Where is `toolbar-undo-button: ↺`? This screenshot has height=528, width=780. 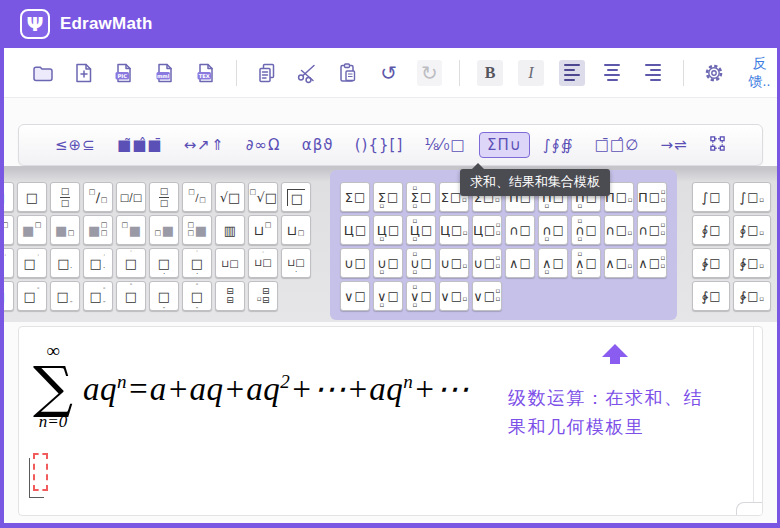 toolbar-undo-button: ↺ is located at coordinates (389, 73).